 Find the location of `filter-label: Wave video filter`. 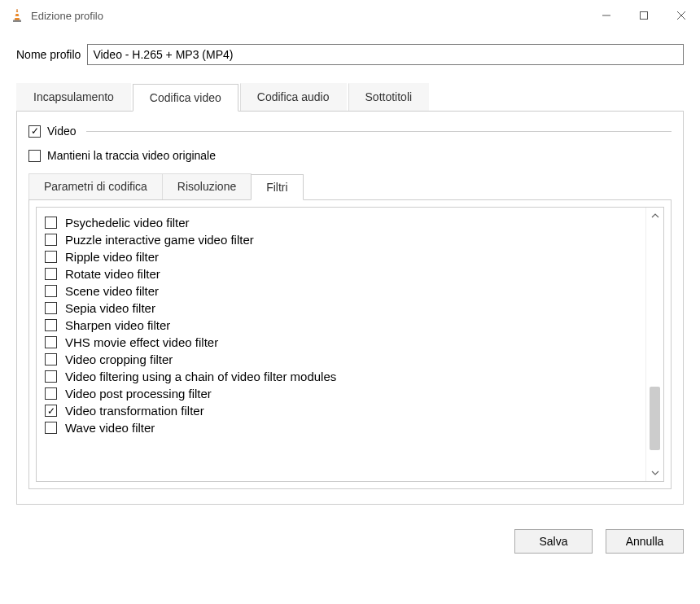

filter-label: Wave video filter is located at coordinates (110, 428).